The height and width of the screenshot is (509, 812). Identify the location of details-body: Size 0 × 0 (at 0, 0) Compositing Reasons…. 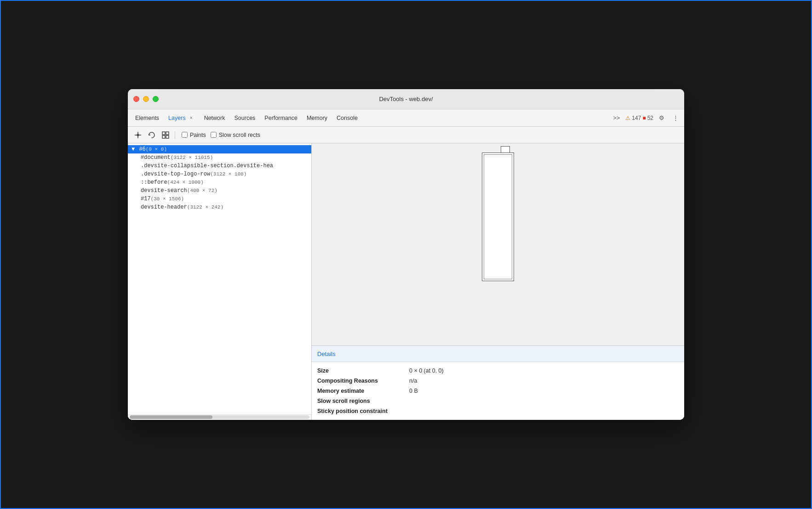
(498, 391).